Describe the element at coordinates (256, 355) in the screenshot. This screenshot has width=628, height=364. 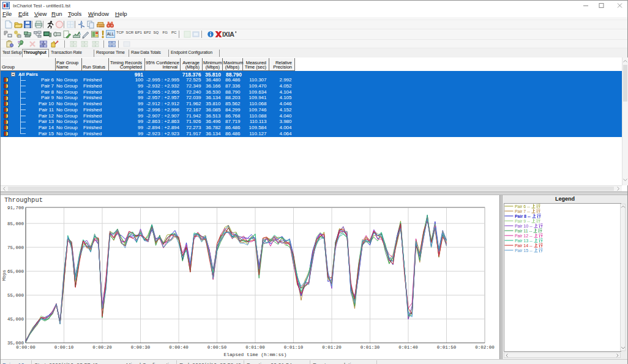
I see `svg-text: Elapsed time (h:mm:ss)` at that location.